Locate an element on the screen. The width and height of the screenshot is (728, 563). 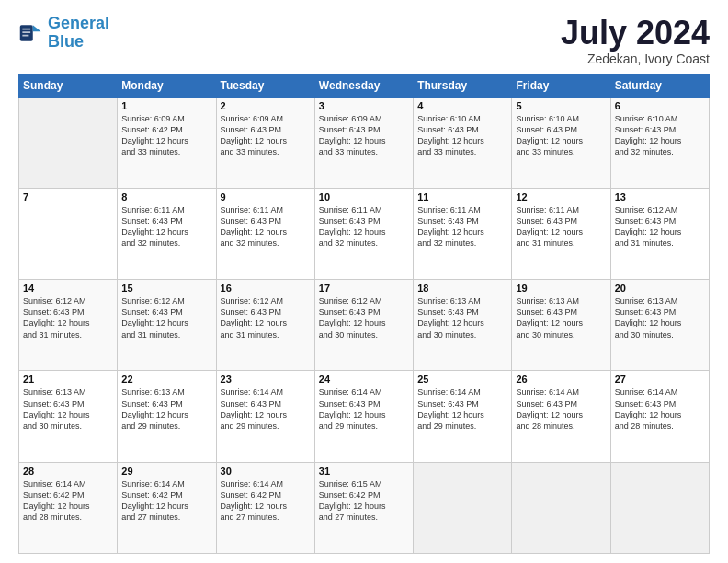
day-cell: 13Sunrise: 6:12 AMSunset: 6:43 PMDayligh… is located at coordinates (660, 234).